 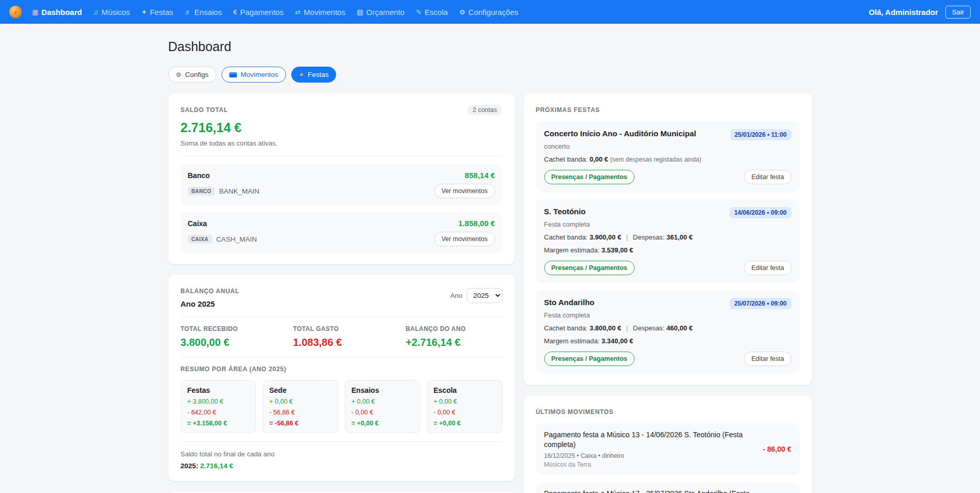 I want to click on school-icon: ✎, so click(x=418, y=12).